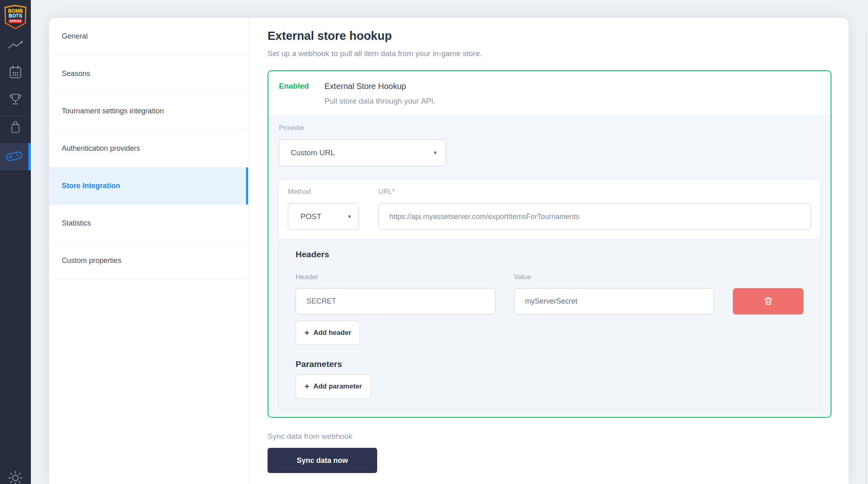  Describe the element at coordinates (15, 157) in the screenshot. I see `sidebar-item-game-settings` at that location.